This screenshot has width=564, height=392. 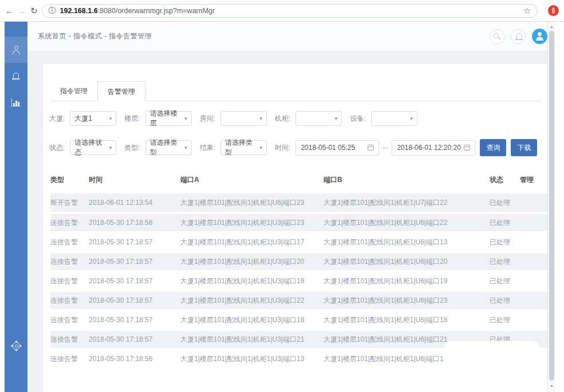 What do you see at coordinates (70, 203) in the screenshot?
I see `cell-type: 断开告警` at bounding box center [70, 203].